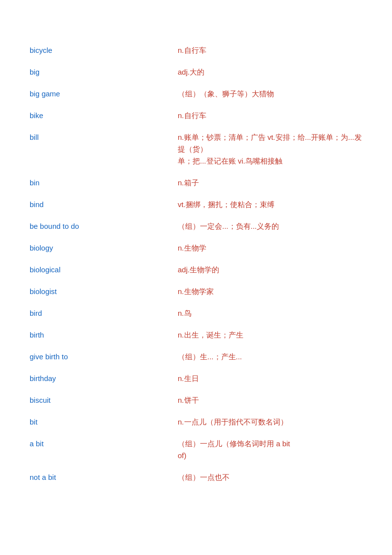 The width and height of the screenshot is (392, 555). What do you see at coordinates (196, 292) in the screenshot?
I see `table-row: biologistn.生物学家` at bounding box center [196, 292].